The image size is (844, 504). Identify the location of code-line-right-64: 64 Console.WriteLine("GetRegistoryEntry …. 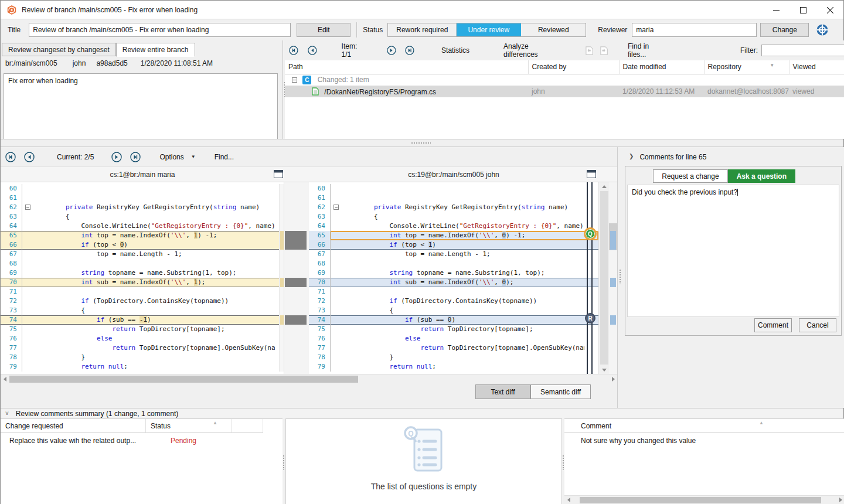
(454, 226).